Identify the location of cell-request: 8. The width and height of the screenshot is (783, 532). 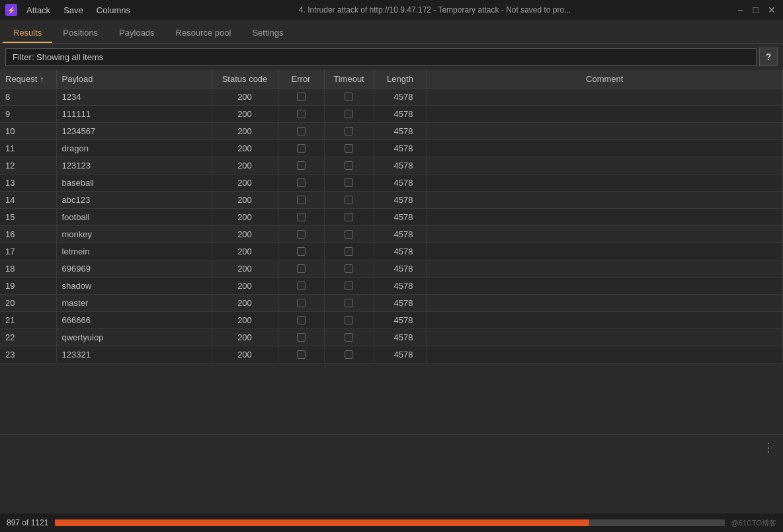
(28, 97).